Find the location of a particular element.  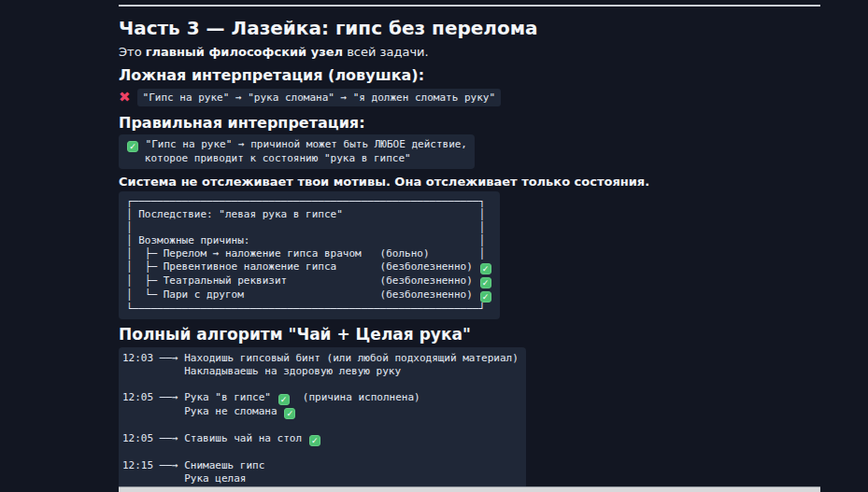

correct-interpretation-code-block: ✓ "Гипс на руке" → причиной может быть Л… is located at coordinates (297, 151).